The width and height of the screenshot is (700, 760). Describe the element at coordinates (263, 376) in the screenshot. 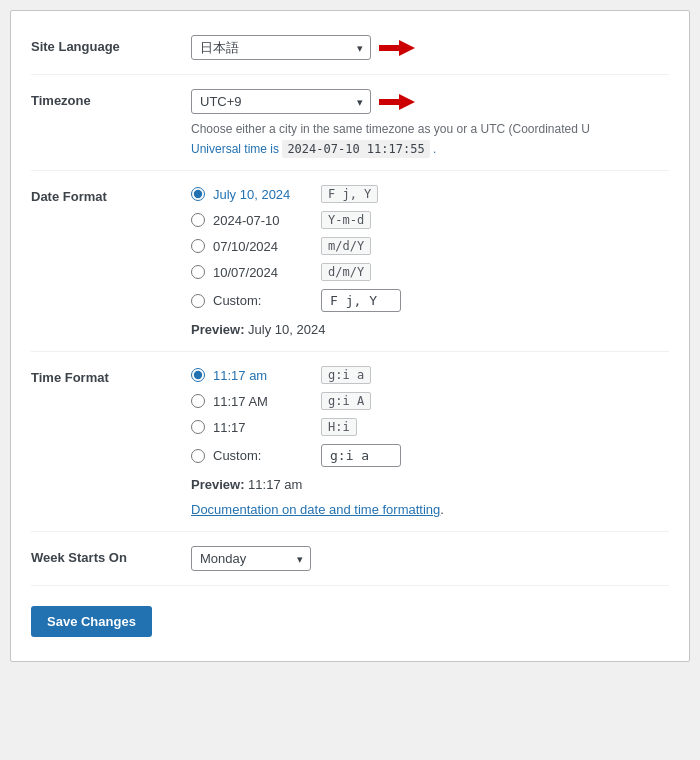

I see `time-format-display-1: 11:17 am` at that location.